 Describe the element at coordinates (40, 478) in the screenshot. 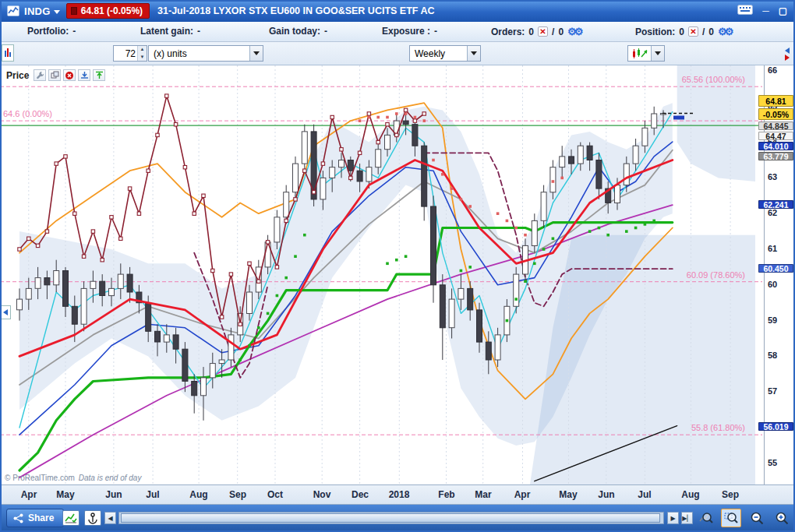

I see `copyright-text: © ProRealTime.com` at that location.